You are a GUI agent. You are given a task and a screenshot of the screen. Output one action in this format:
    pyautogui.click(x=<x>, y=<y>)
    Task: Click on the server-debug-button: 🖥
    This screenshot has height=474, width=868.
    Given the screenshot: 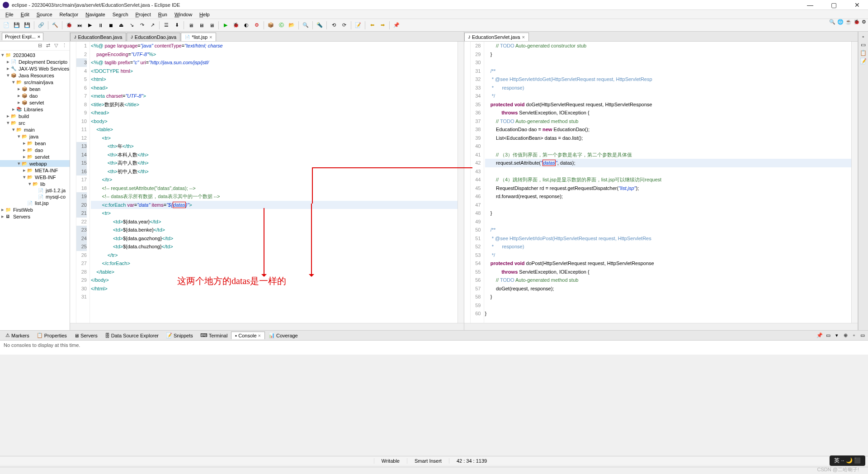 What is the action you would take?
    pyautogui.click(x=201, y=25)
    